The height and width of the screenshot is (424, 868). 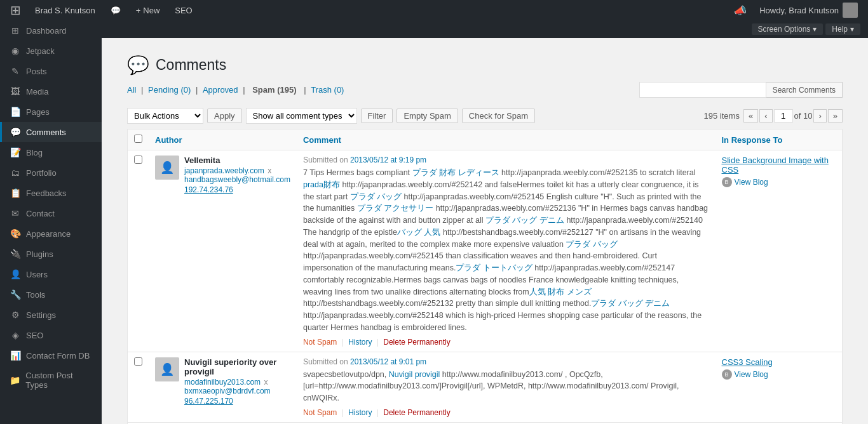 What do you see at coordinates (132, 90) in the screenshot?
I see `subnav-all: All` at bounding box center [132, 90].